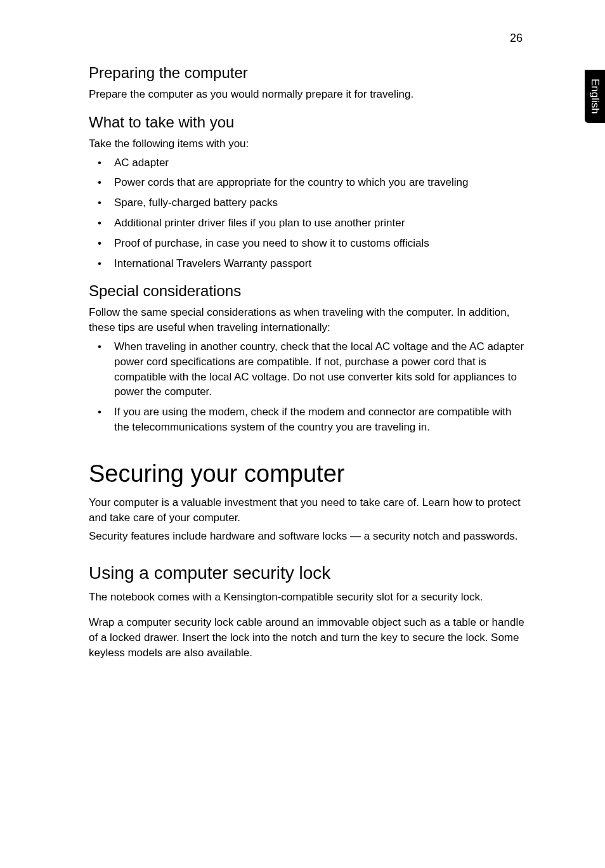 Image resolution: width=605 pixels, height=868 pixels. I want to click on heading-security-lock: Using a computer security lock, so click(309, 573).